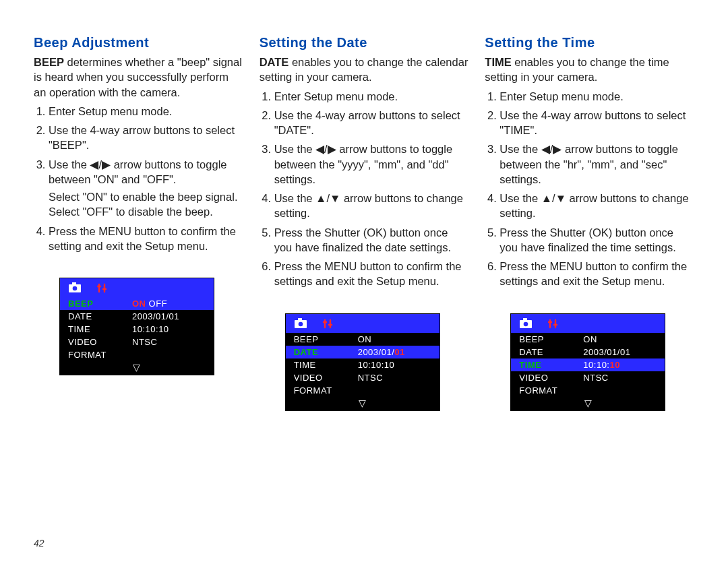 The height and width of the screenshot is (562, 728). I want to click on section-heading: Beep Adjustment, so click(139, 43).